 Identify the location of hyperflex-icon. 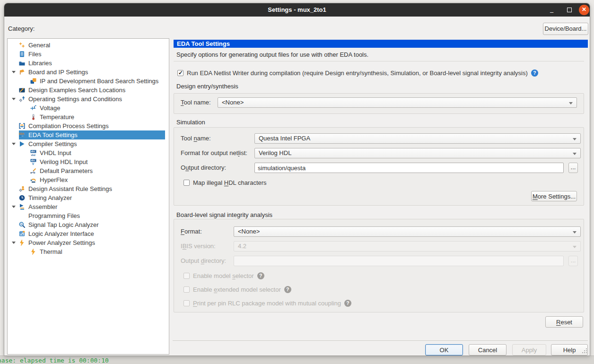
(33, 180).